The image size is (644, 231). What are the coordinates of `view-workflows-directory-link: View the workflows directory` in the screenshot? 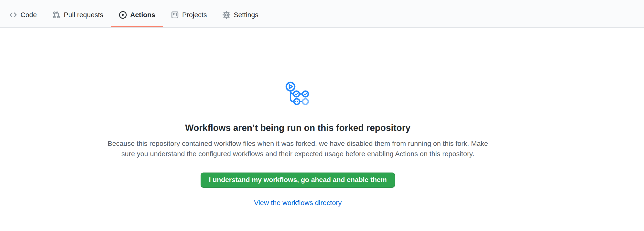 It's located at (298, 203).